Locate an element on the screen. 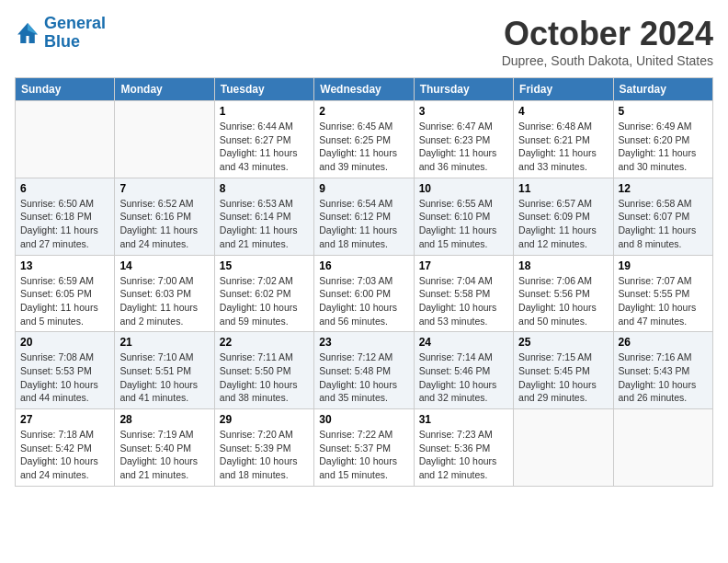  calendar-week-row: 13Sunrise: 6:59 AM Sunset: 6:05 PM Dayli… is located at coordinates (364, 293).